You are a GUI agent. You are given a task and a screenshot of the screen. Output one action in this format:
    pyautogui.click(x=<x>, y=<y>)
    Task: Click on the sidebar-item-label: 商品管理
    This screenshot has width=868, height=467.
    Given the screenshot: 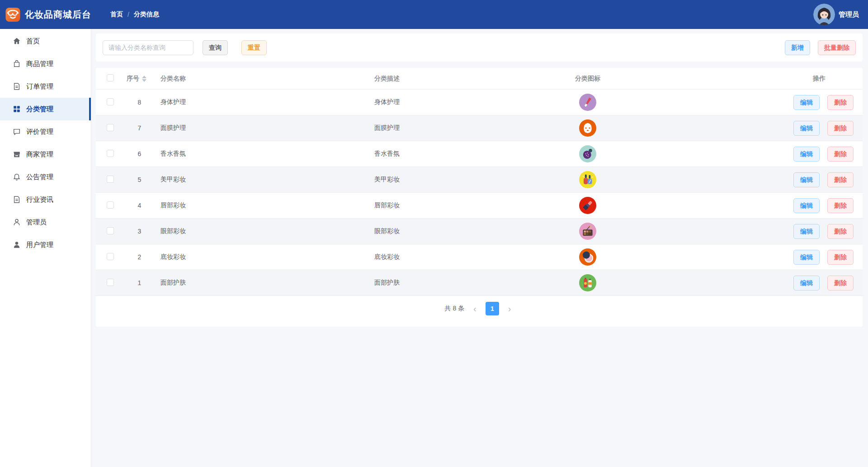 What is the action you would take?
    pyautogui.click(x=40, y=64)
    